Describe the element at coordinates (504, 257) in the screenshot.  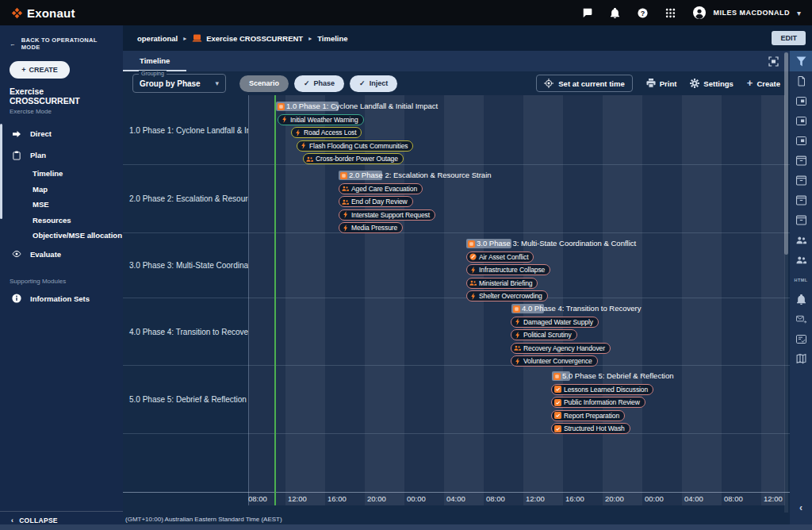
I see `inject-label: Air Asset Conflict` at that location.